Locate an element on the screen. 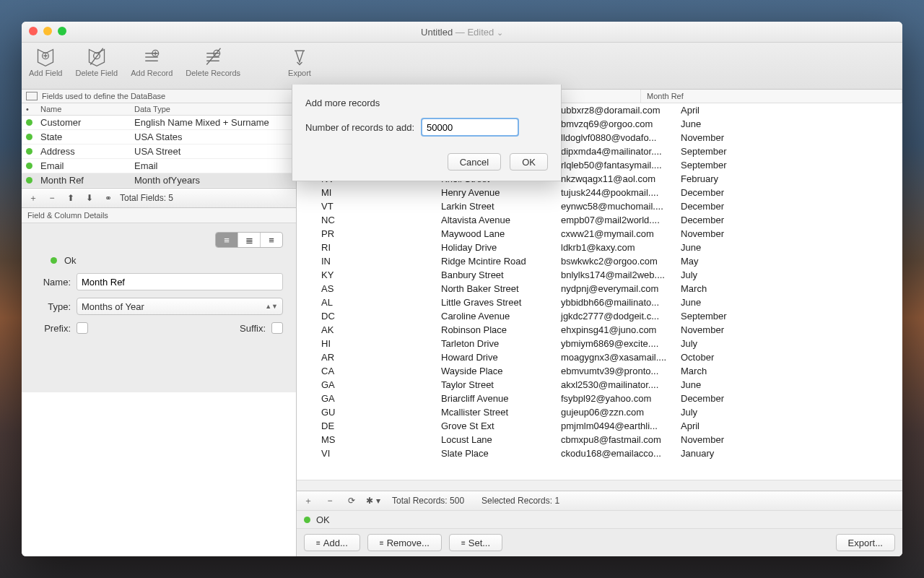 This screenshot has width=924, height=578. record-row: NCAltavista Avenueempb07@mail2world....D… is located at coordinates (599, 220).